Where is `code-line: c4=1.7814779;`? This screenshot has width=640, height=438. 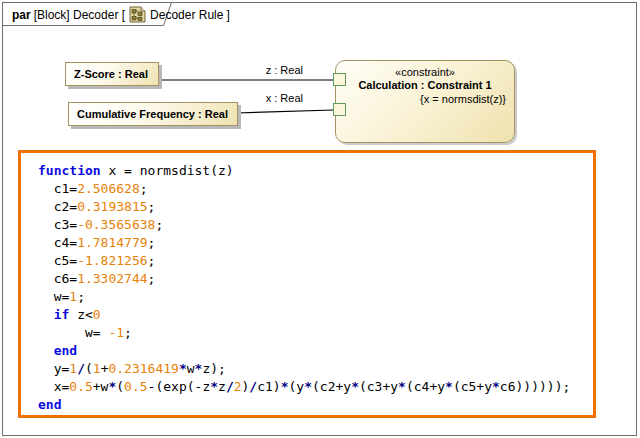
code-line: c4=1.7814779; is located at coordinates (314, 243).